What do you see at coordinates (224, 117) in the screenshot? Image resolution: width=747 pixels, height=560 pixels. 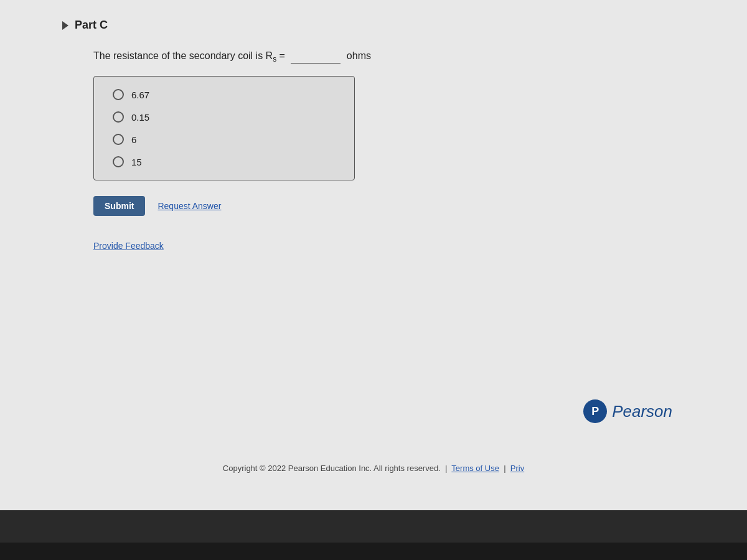 I see `radio-option-2: 0.15` at bounding box center [224, 117].